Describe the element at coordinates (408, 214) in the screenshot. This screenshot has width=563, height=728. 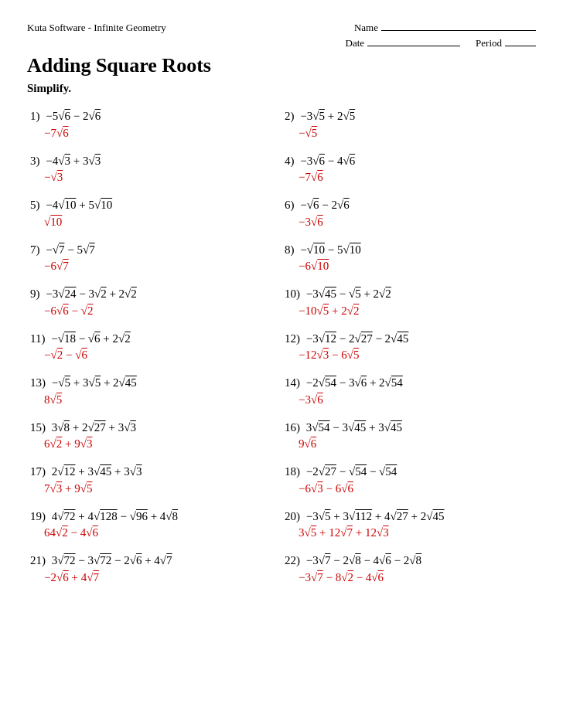
I see `problem-item: 6) −√6 − 2√6 −3√6` at that location.